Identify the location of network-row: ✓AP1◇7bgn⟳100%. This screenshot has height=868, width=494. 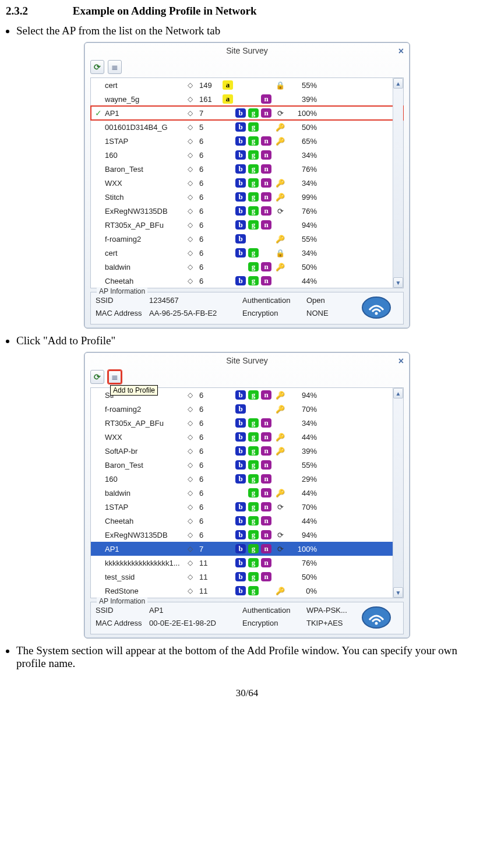
(247, 113).